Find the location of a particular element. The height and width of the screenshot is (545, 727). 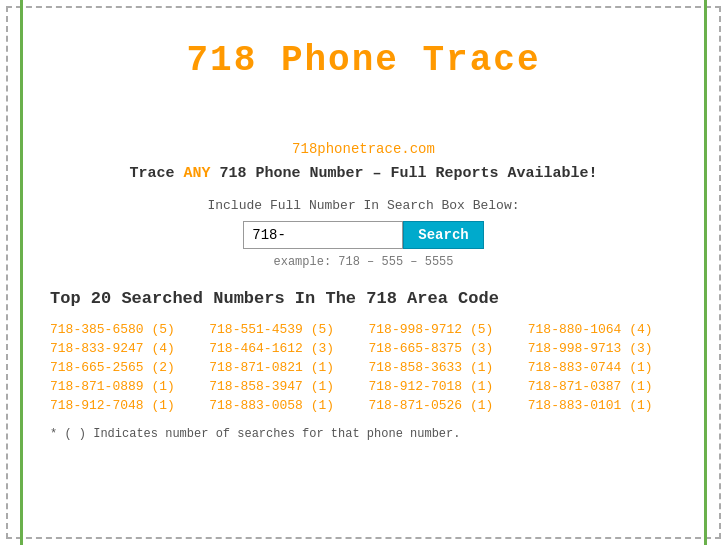

number-link: 718-464-1612 (3) is located at coordinates (284, 348).